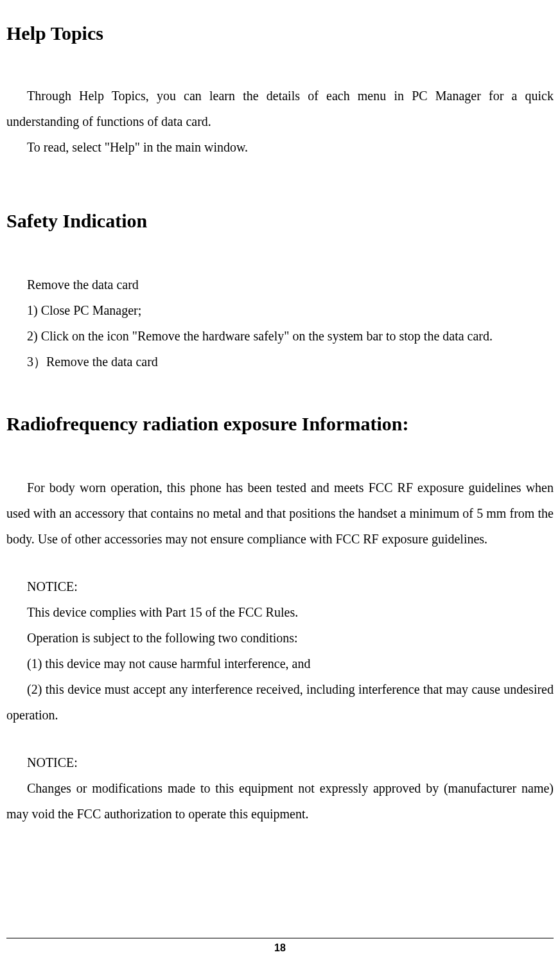 This screenshot has height=968, width=560. I want to click on safety-line-1: Remove the data card, so click(280, 285).